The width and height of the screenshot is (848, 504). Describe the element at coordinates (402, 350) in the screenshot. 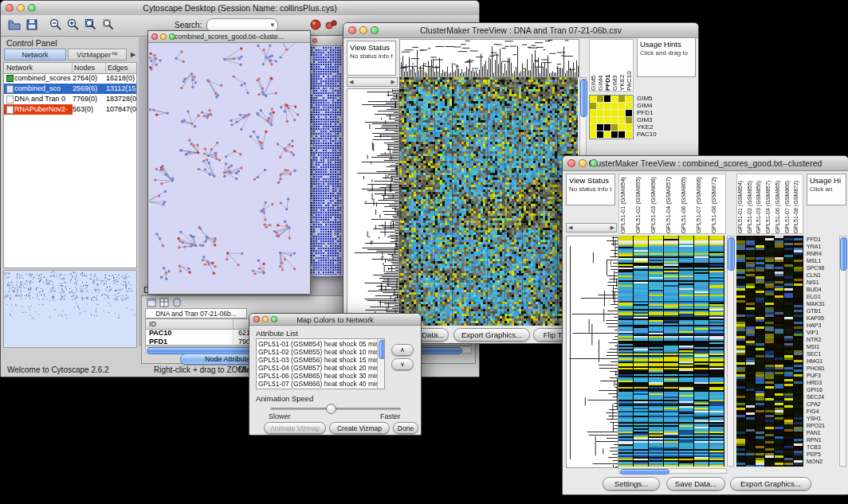

I see `move-up-button: ∧` at that location.